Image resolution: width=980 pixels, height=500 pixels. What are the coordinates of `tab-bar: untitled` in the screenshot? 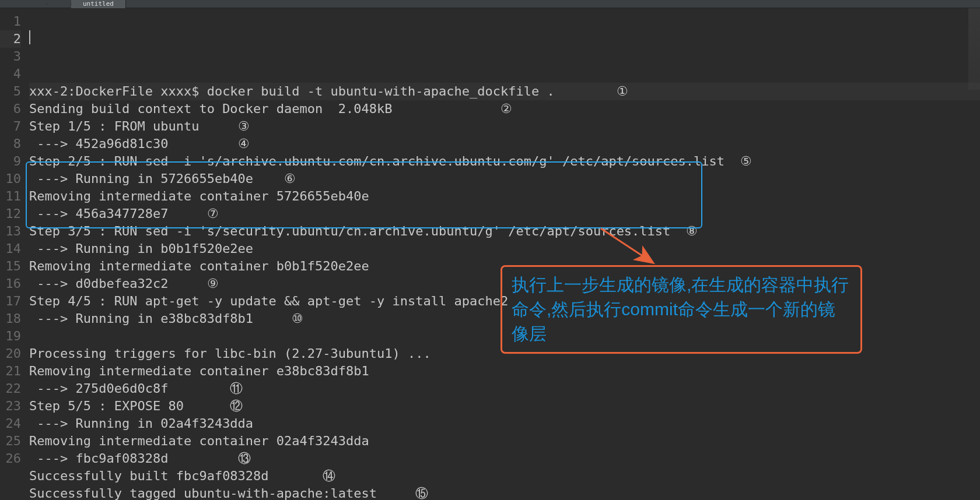 It's located at (490, 4).